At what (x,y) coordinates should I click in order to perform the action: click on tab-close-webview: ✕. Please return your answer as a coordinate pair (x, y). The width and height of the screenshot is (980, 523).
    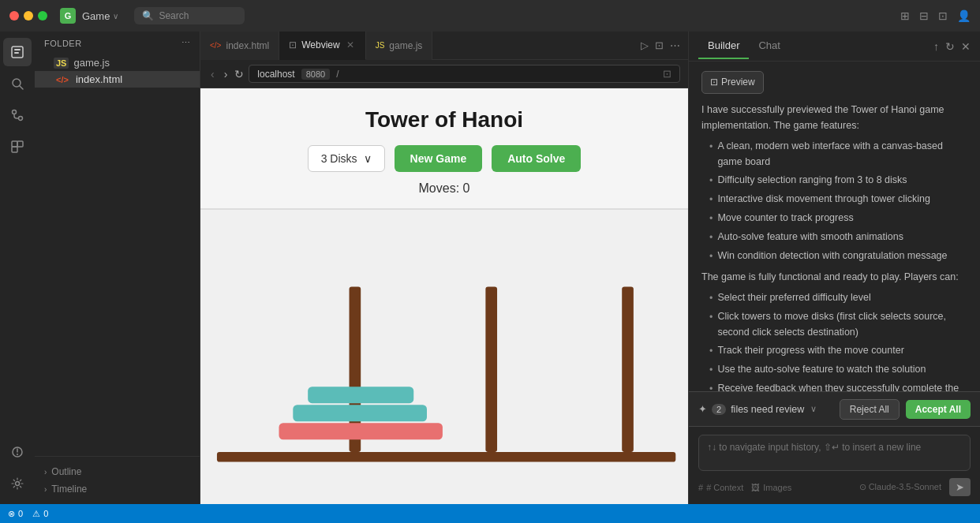
    Looking at the image, I should click on (350, 45).